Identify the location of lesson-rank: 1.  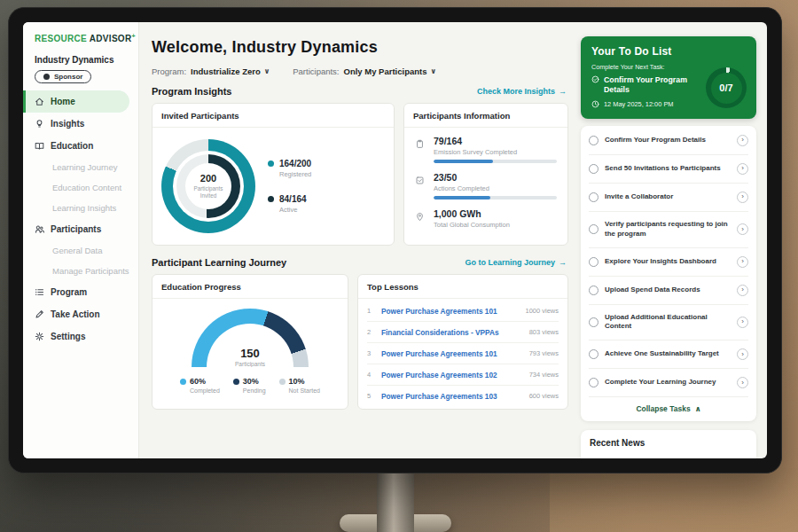
(371, 310).